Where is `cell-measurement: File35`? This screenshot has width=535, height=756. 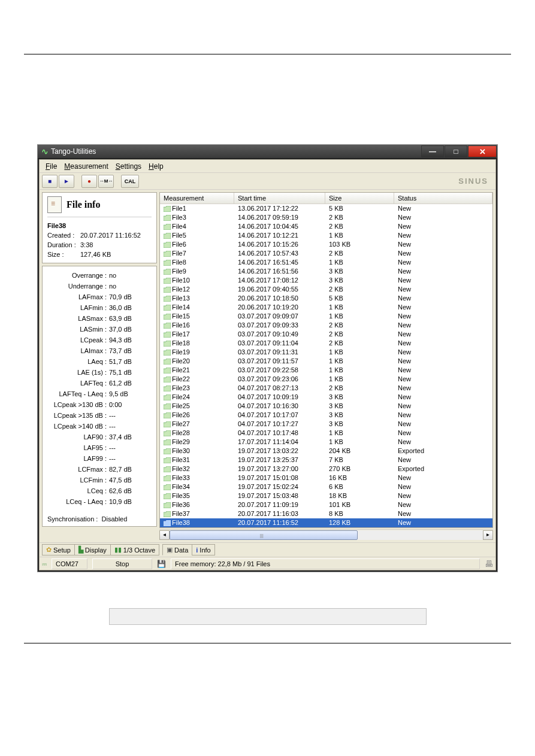
cell-measurement: File35 is located at coordinates (197, 496).